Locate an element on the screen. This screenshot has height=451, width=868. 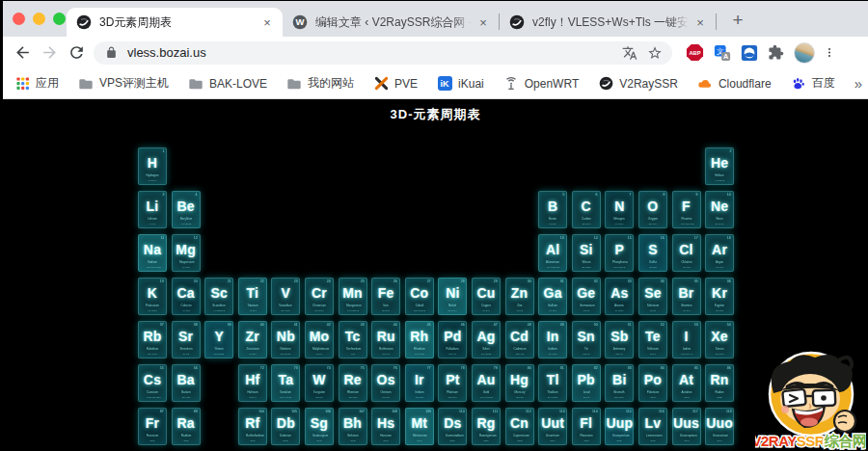
element-name: Tin is located at coordinates (586, 349).